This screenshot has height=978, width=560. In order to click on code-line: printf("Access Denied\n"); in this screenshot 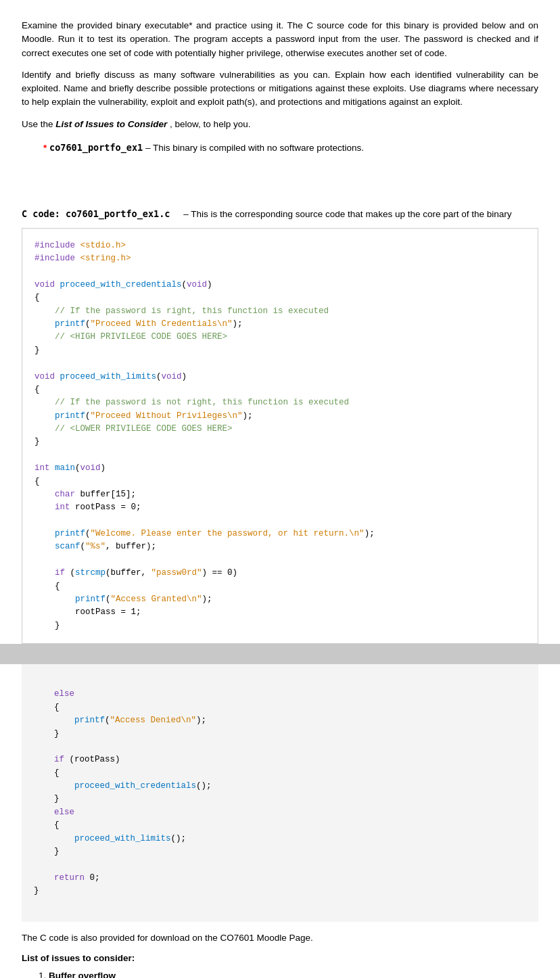, I will do `click(280, 721)`.